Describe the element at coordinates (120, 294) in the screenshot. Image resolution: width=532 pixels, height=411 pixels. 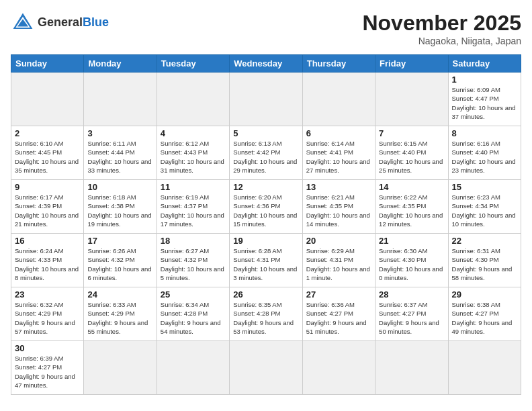
I see `day-number: 24` at that location.